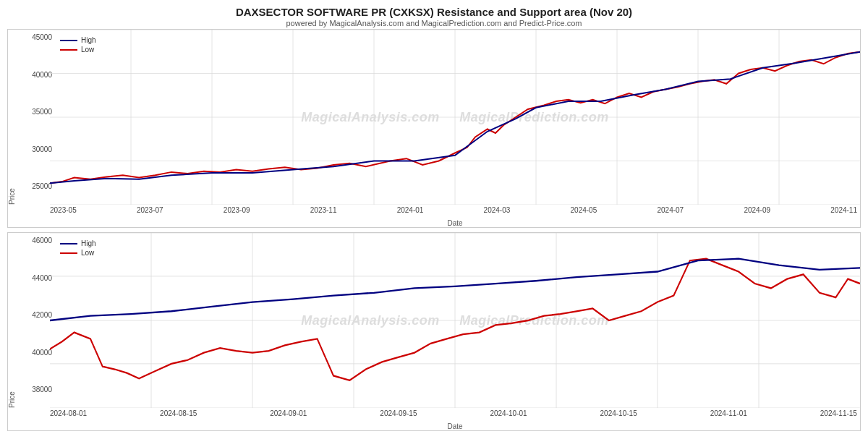  I want to click on chart2-legend-low: Low, so click(78, 253).